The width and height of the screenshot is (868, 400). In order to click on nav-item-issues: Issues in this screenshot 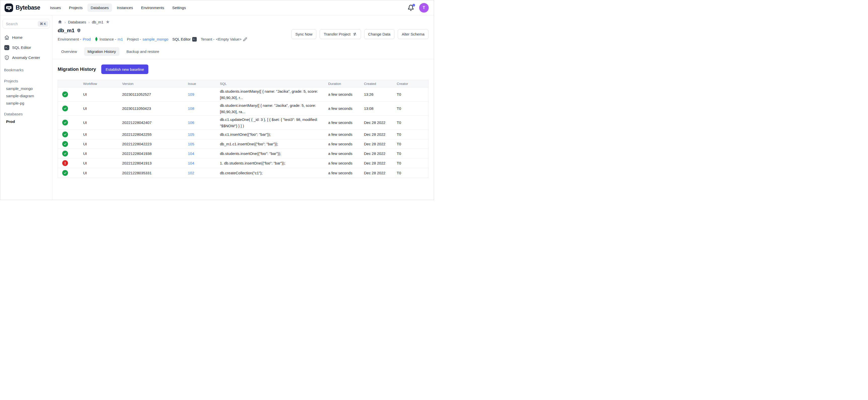, I will do `click(55, 7)`.